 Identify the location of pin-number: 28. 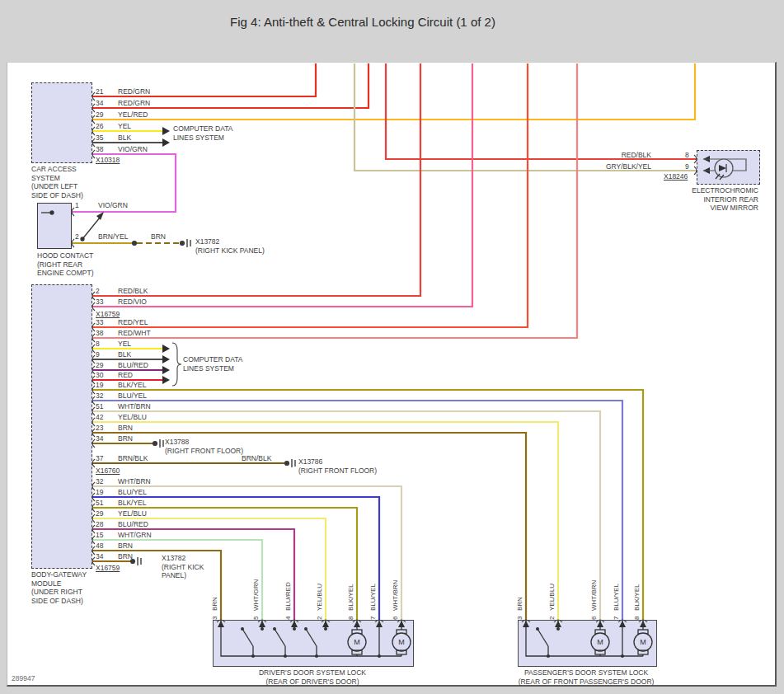
(99, 524).